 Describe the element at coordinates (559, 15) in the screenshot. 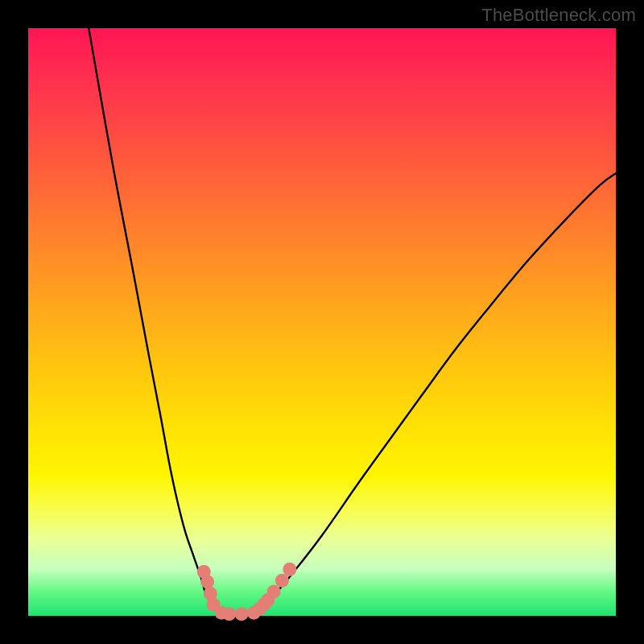

I see `watermark-text: TheBottleneck.com` at that location.